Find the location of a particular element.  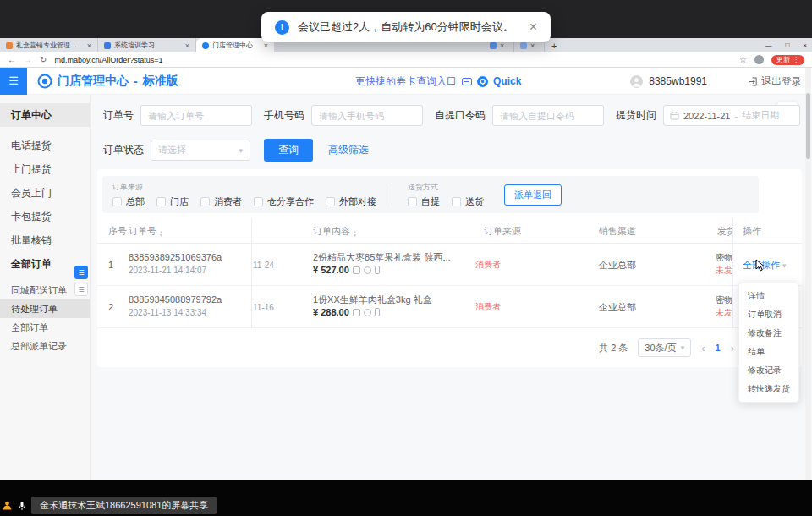

sidebar-item-pending-orders: 待处理订单 is located at coordinates (45, 309).